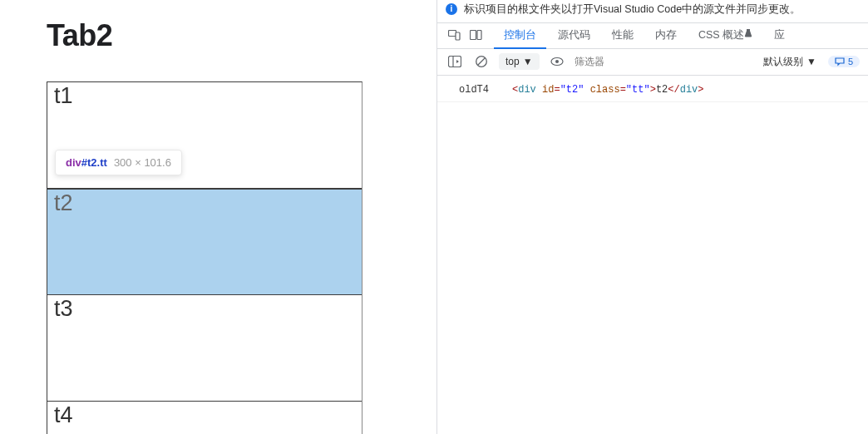 The image size is (868, 434). What do you see at coordinates (90, 163) in the screenshot?
I see `tooltip-id: #t2` at bounding box center [90, 163].